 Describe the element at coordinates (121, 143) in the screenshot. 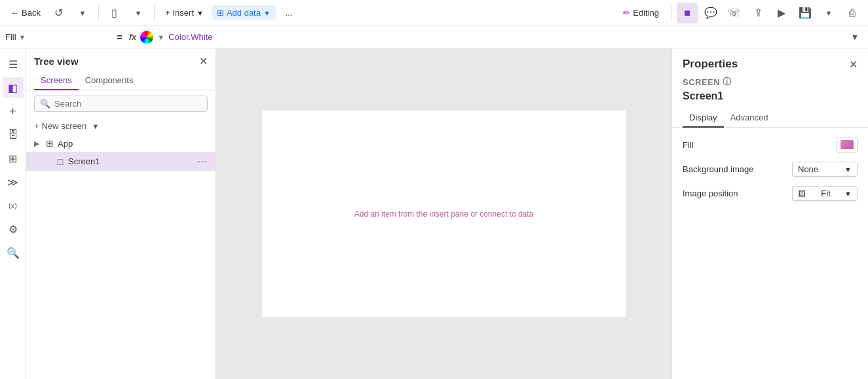

I see `tree-item-app: ▶ ⊞ App` at that location.